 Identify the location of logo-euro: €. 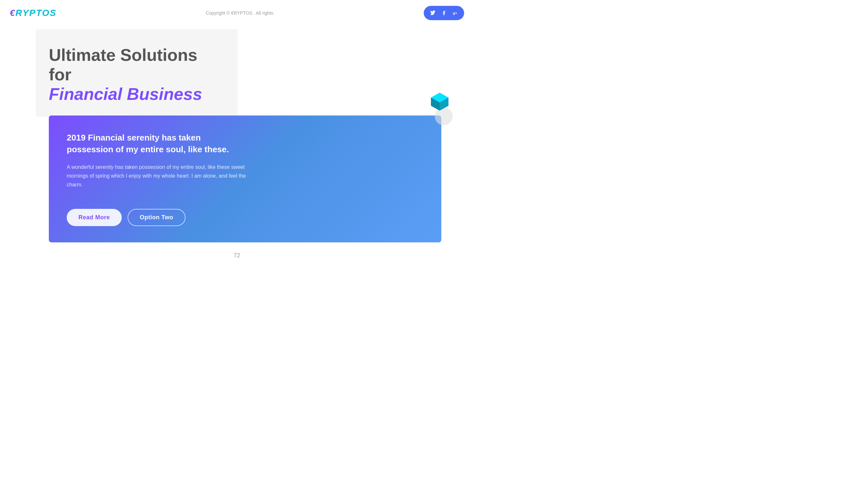
(13, 13).